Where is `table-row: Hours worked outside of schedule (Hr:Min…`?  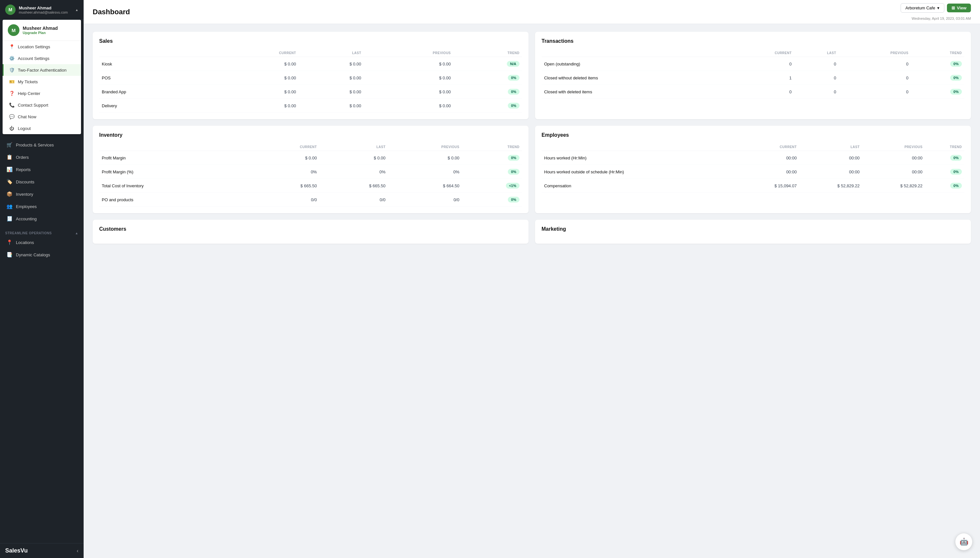
table-row: Hours worked outside of schedule (Hr:Min… is located at coordinates (753, 172).